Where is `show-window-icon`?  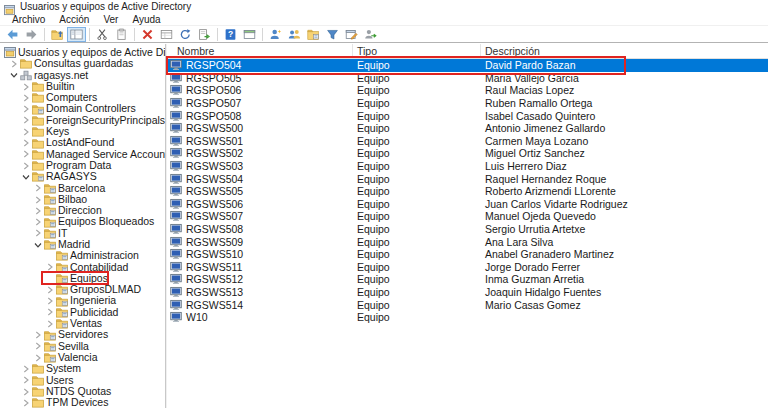
show-window-icon is located at coordinates (250, 34).